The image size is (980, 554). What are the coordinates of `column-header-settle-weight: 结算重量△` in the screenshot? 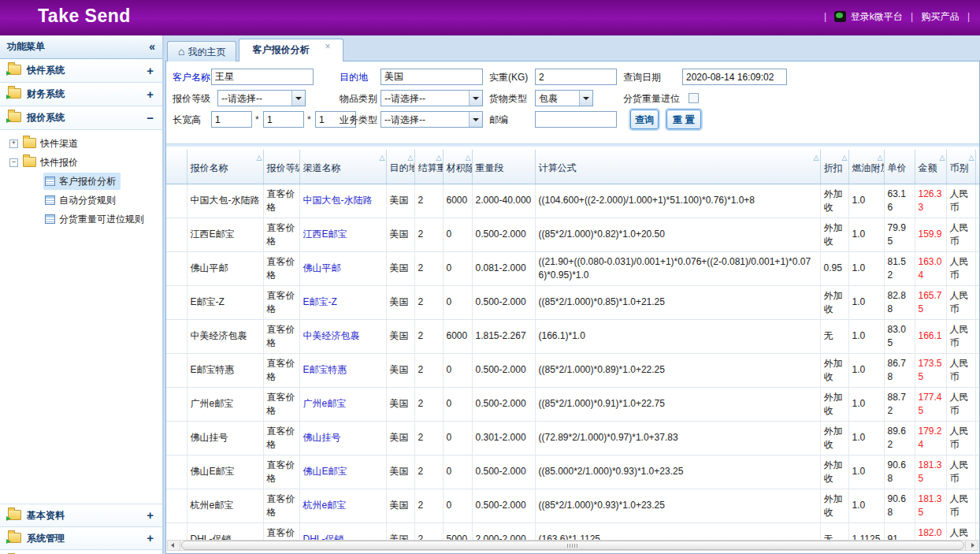 It's located at (429, 167).